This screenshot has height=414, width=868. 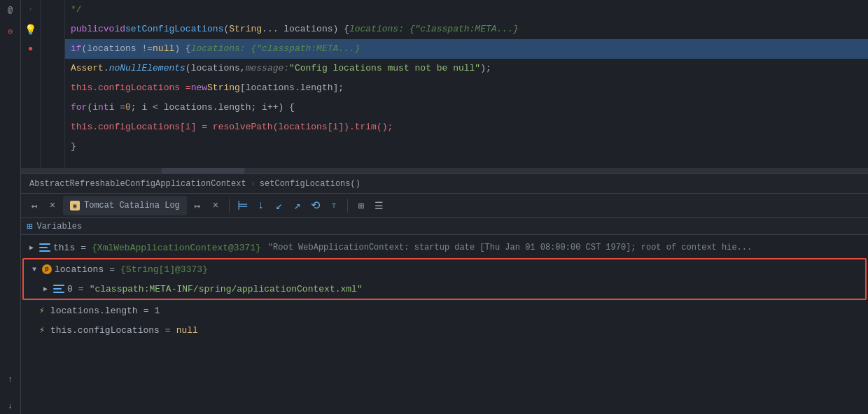 What do you see at coordinates (444, 269) in the screenshot?
I see `var-row-locations: p locations = {String[1]@3373}` at bounding box center [444, 269].